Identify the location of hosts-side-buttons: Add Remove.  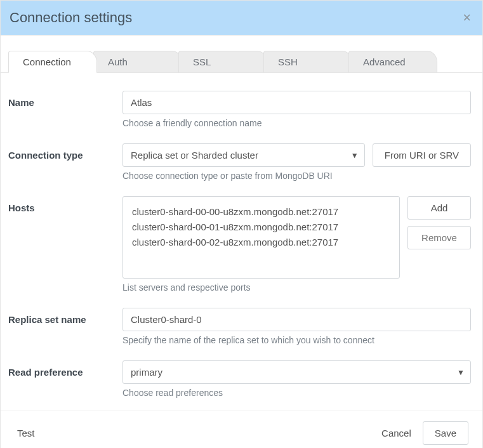
(439, 223).